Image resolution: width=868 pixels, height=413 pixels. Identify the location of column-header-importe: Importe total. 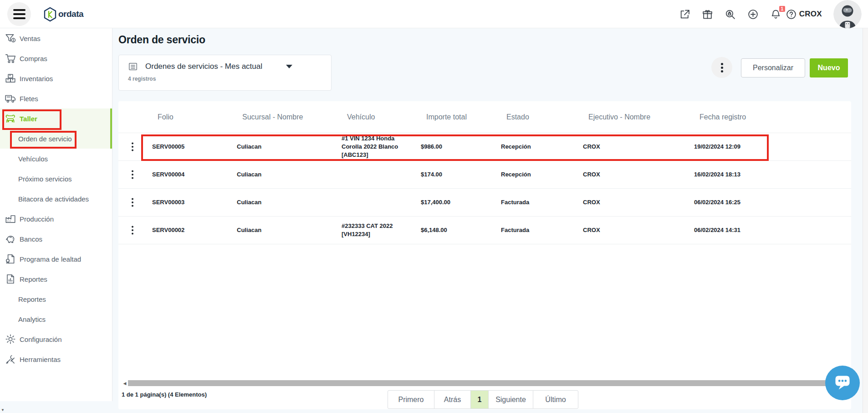
(455, 117).